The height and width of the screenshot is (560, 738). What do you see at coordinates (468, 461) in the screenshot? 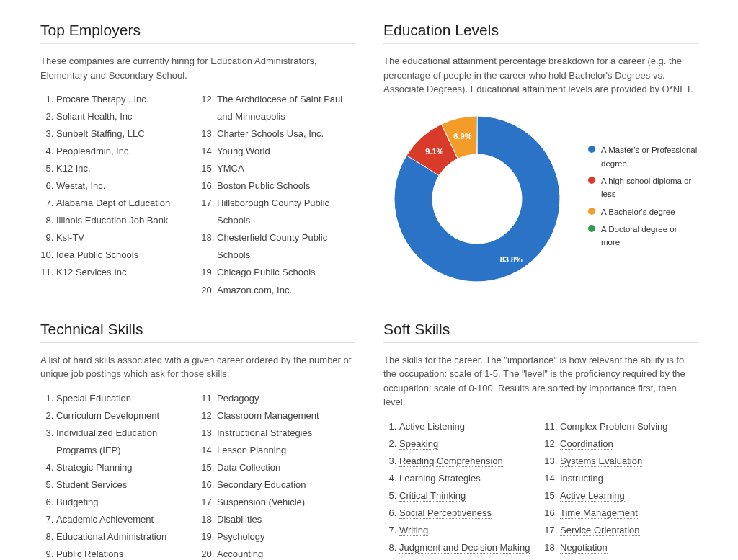
I see `list-item: Reading Comprehension` at bounding box center [468, 461].